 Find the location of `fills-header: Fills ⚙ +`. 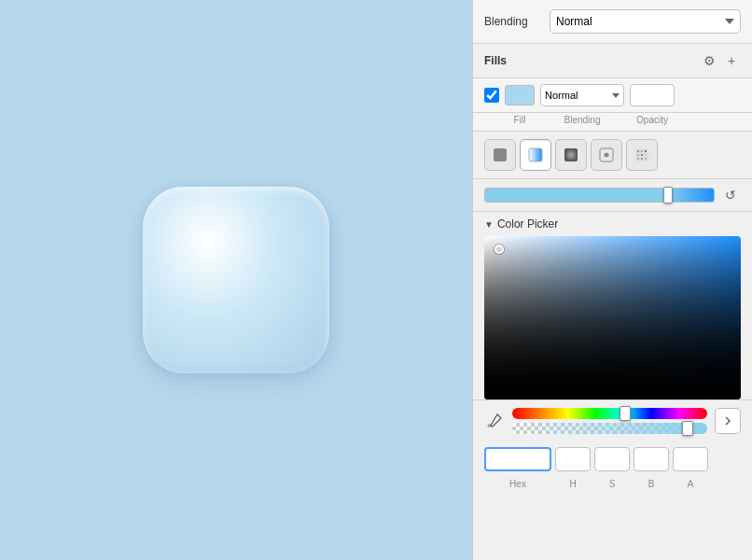

fills-header: Fills ⚙ + is located at coordinates (612, 62).